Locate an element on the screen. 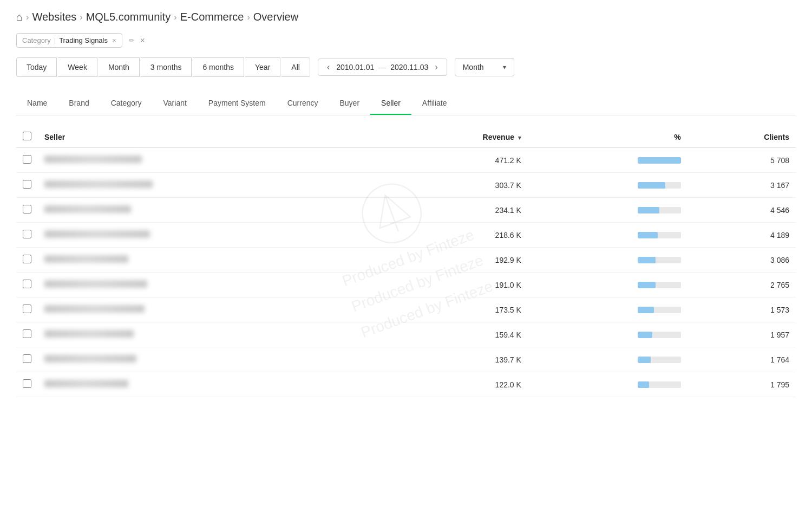 This screenshot has height=505, width=812. clients-cell: 5 708 is located at coordinates (742, 160).